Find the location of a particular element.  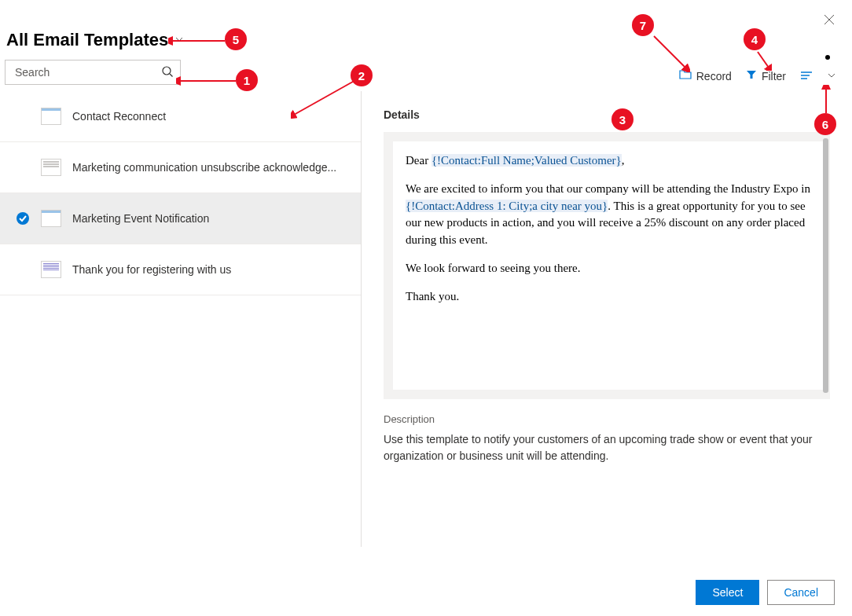

record-label: Record is located at coordinates (714, 76).